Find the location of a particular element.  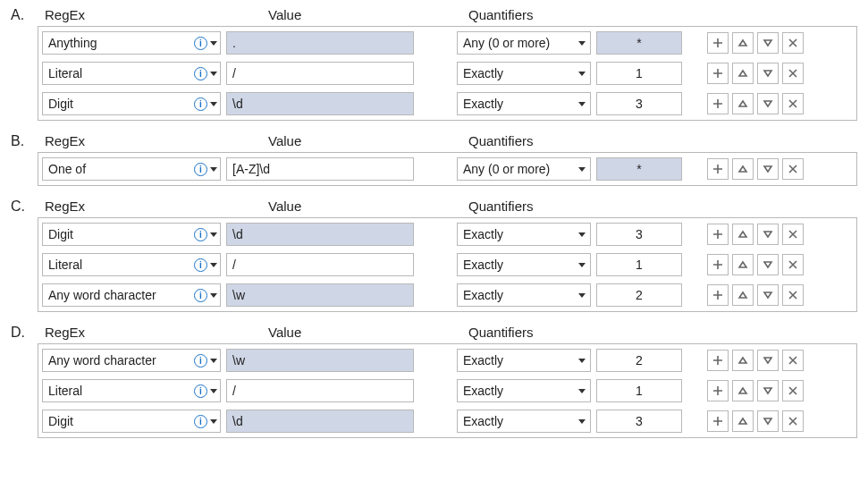

quantifier-count-text: 1 is located at coordinates (639, 73).